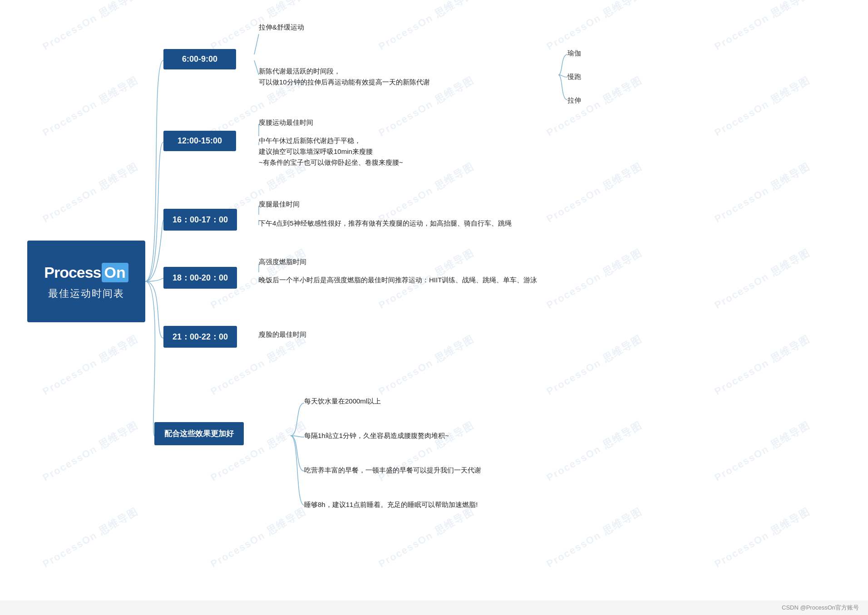 This screenshot has height=615, width=868. What do you see at coordinates (574, 101) in the screenshot?
I see `sub-item-stretch: 拉伸` at bounding box center [574, 101].